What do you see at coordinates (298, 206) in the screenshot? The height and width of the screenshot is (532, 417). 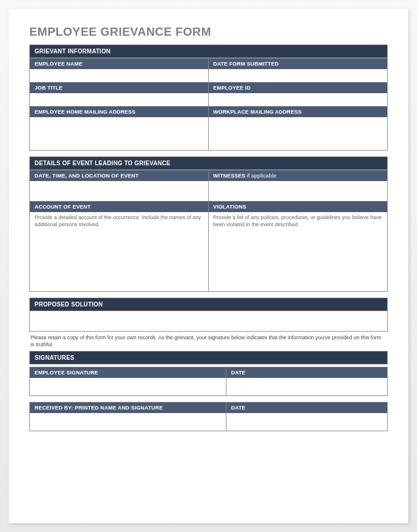 I see `violations-label: VIOLATIONS` at bounding box center [298, 206].